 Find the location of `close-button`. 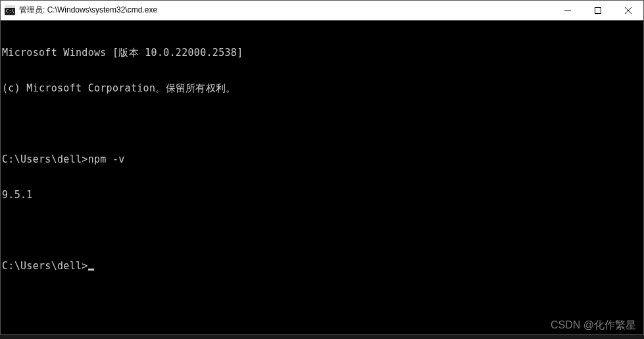

close-button is located at coordinates (628, 11).